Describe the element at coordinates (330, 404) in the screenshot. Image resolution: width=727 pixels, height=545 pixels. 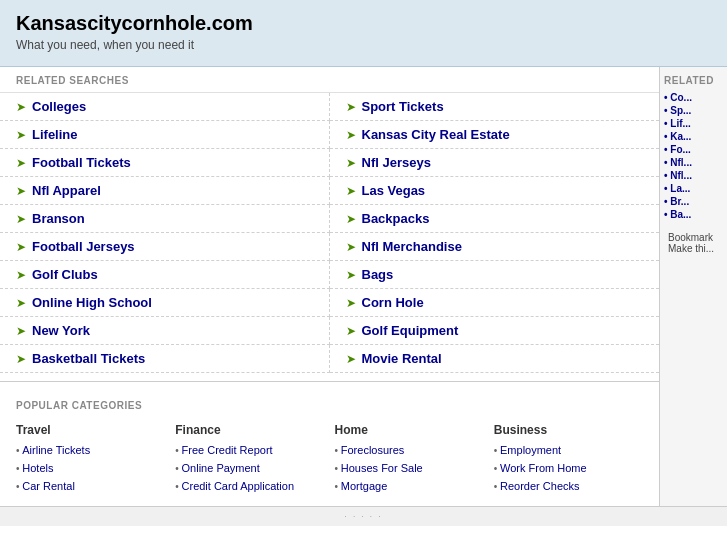
I see `popular-categories-label: POPULAR CATEGORIES` at that location.